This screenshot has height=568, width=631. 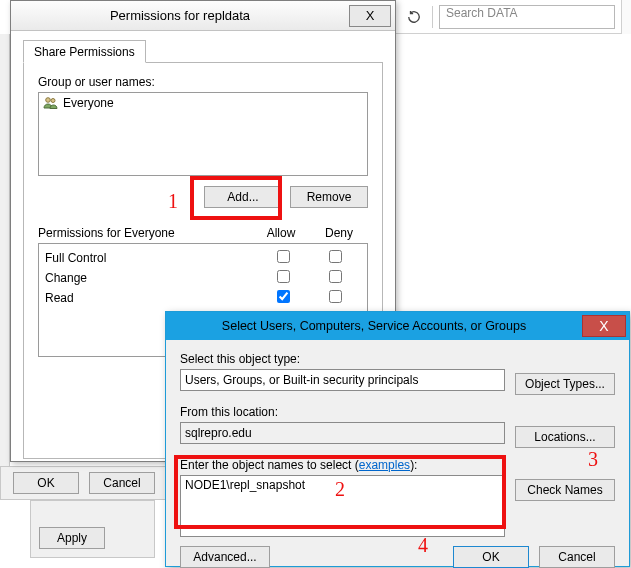 I want to click on from-location-field, so click(x=342, y=433).